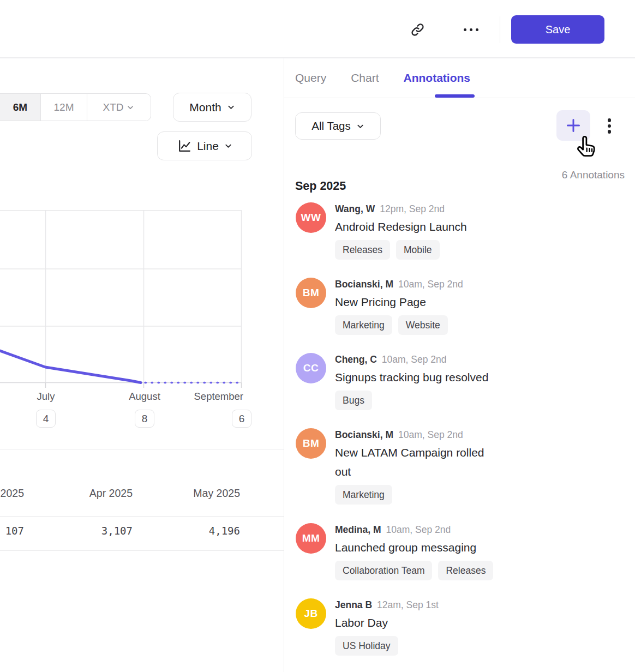 The image size is (635, 672). I want to click on annotation-title: New LATAM Campaign rolled out, so click(418, 462).